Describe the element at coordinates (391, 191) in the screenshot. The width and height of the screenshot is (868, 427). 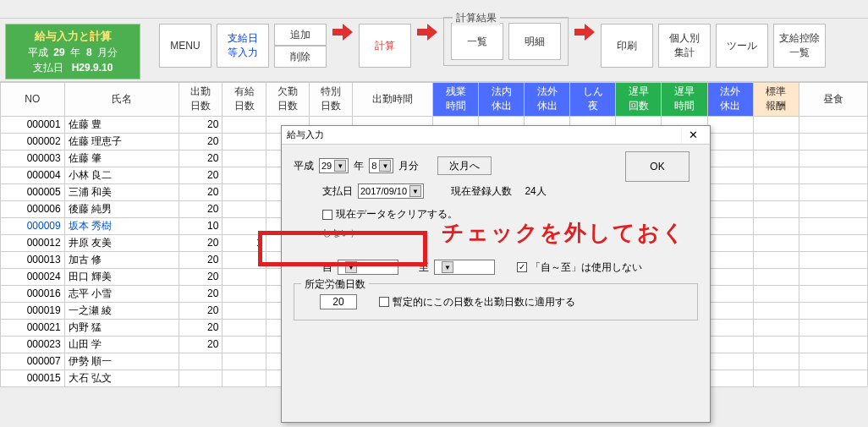
I see `pay-date-dropdown: 2017/09/10▼` at that location.